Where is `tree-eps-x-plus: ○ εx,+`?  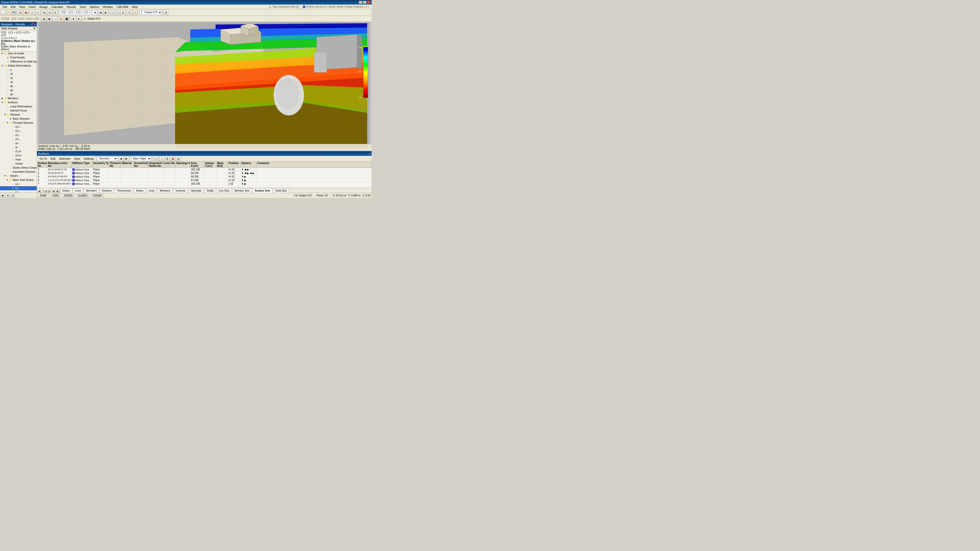 tree-eps-x-plus: ○ εx,+ is located at coordinates (18, 184).